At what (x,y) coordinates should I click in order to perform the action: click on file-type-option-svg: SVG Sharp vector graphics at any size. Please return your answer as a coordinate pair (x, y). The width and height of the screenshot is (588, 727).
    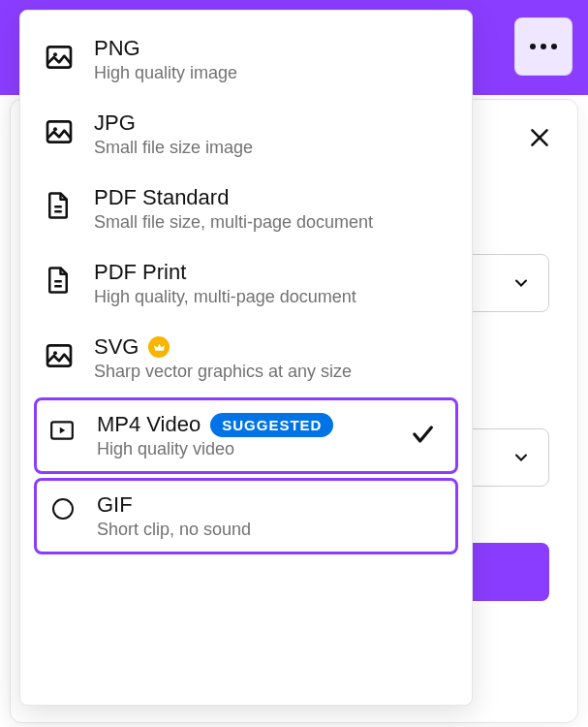
    Looking at the image, I should click on (246, 359).